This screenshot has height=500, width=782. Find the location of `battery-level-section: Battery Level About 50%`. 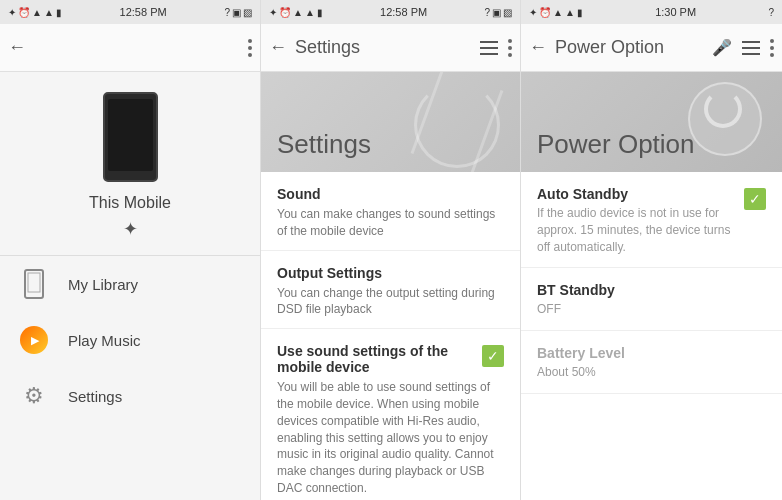

battery-level-section: Battery Level About 50% is located at coordinates (652, 362).